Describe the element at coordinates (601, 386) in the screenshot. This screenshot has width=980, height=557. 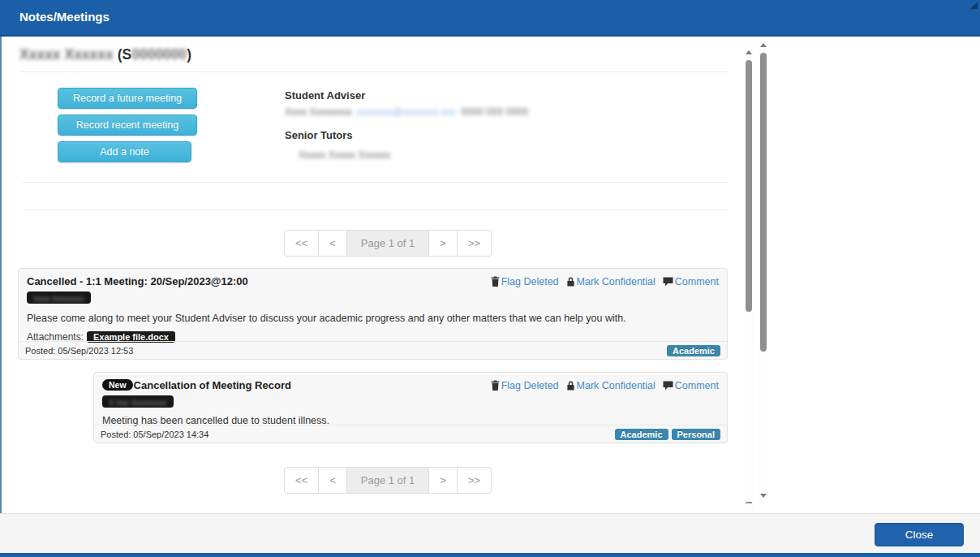
I see `reply-card-actions: Flag Deleted Mark Confidential Comment` at that location.